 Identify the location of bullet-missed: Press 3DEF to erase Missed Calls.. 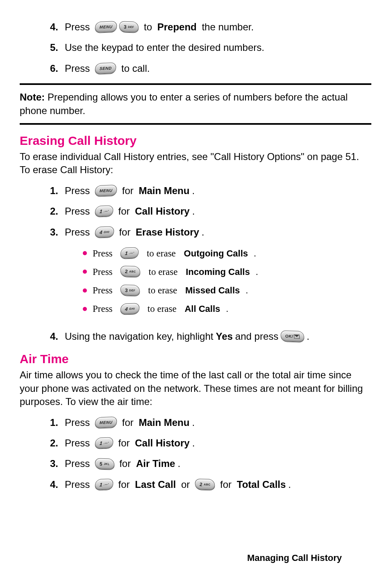
(170, 291).